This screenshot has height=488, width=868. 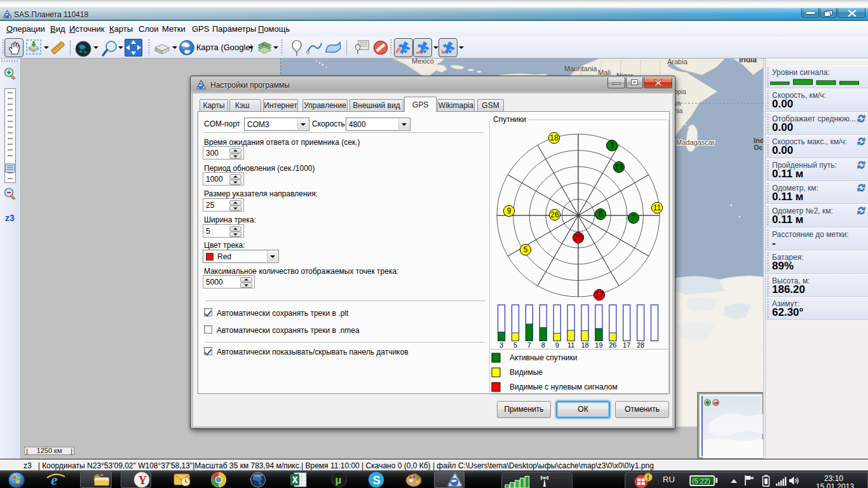 What do you see at coordinates (748, 61) in the screenshot?
I see `svg-text: India` at bounding box center [748, 61].